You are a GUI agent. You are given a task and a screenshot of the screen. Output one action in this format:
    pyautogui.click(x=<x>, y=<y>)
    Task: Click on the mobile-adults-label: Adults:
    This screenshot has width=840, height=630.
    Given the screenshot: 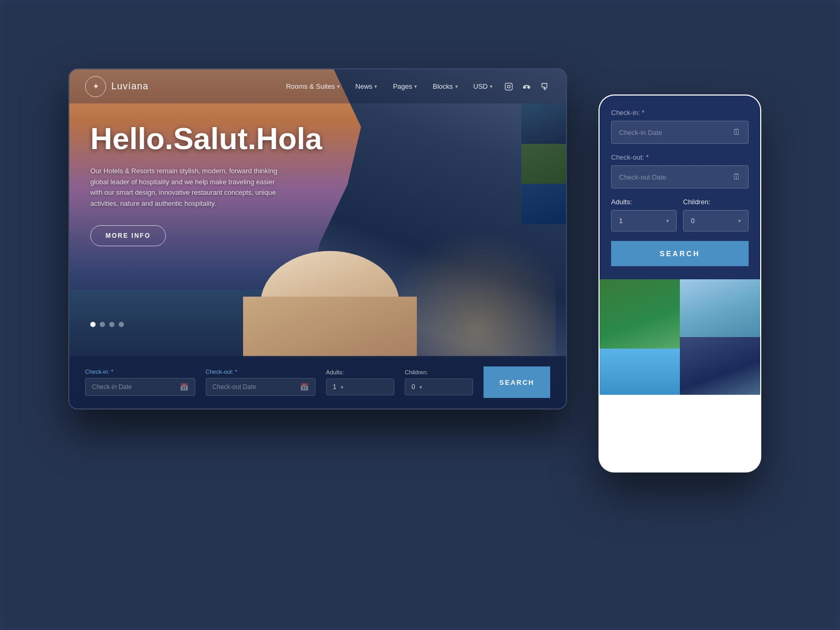 What is the action you would take?
    pyautogui.click(x=644, y=202)
    